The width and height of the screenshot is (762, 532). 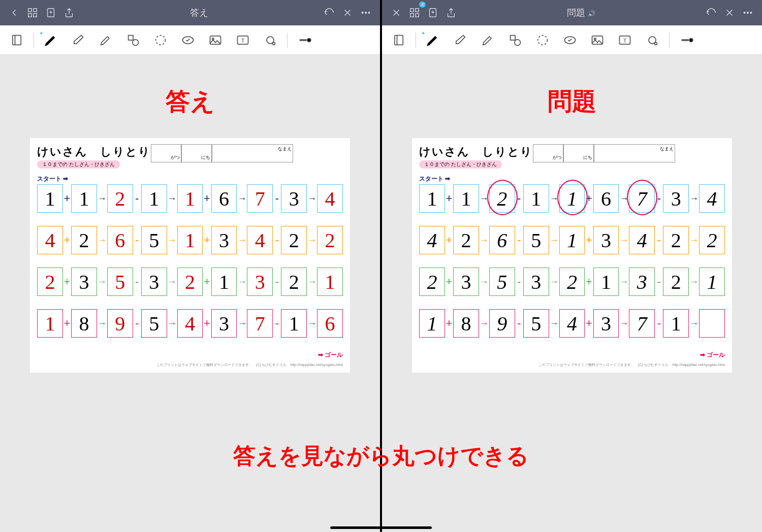 What do you see at coordinates (33, 13) in the screenshot?
I see `grid-icon` at bounding box center [33, 13].